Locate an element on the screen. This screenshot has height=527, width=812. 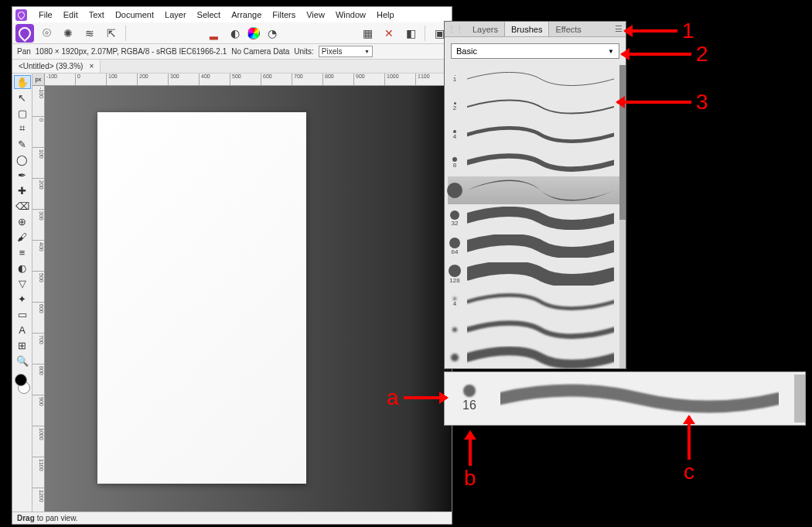
brush-tip: 32 is located at coordinates (455, 218).